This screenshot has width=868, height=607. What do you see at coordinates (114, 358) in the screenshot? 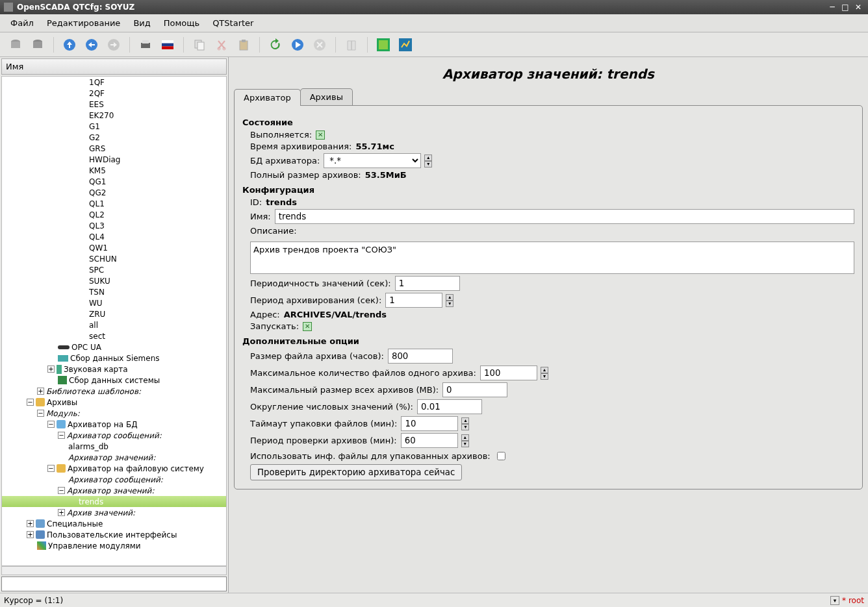
I see `tree-item: Сбор данных Siemens` at bounding box center [114, 358].